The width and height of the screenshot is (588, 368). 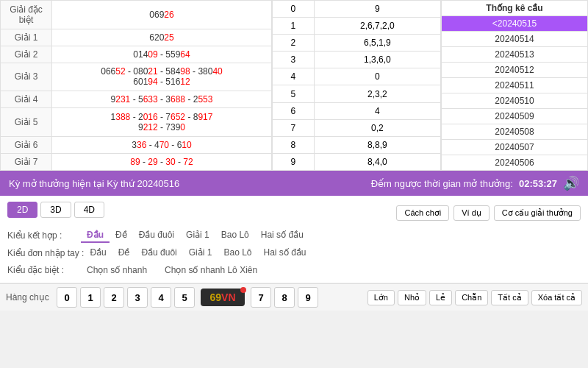 What do you see at coordinates (514, 85) in the screenshot?
I see `stat-date: 20240511` at bounding box center [514, 85].